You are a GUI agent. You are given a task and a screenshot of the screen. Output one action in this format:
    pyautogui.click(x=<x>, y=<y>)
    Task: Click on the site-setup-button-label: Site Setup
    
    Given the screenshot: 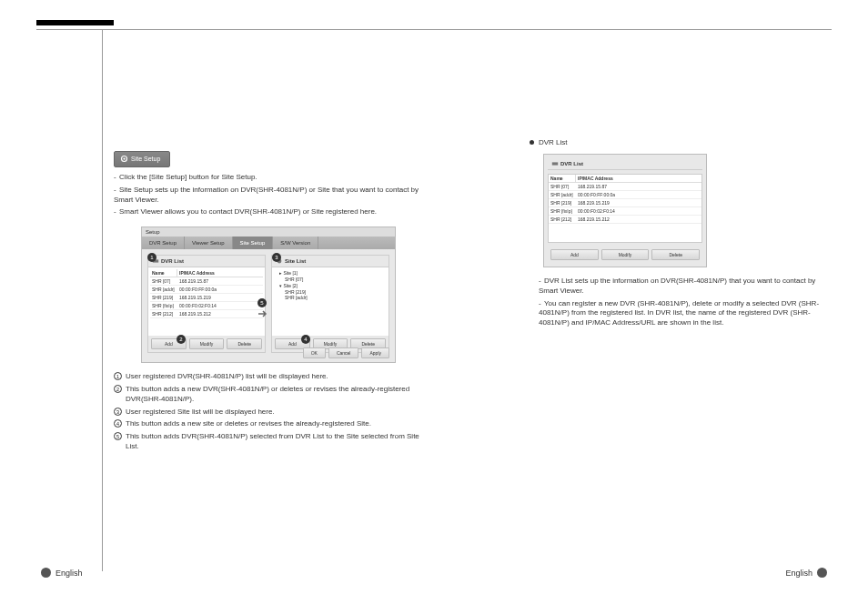 What is the action you would take?
    pyautogui.click(x=146, y=158)
    